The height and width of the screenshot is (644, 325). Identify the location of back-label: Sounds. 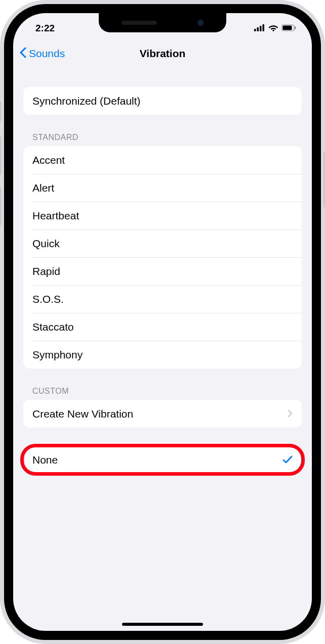
(47, 54).